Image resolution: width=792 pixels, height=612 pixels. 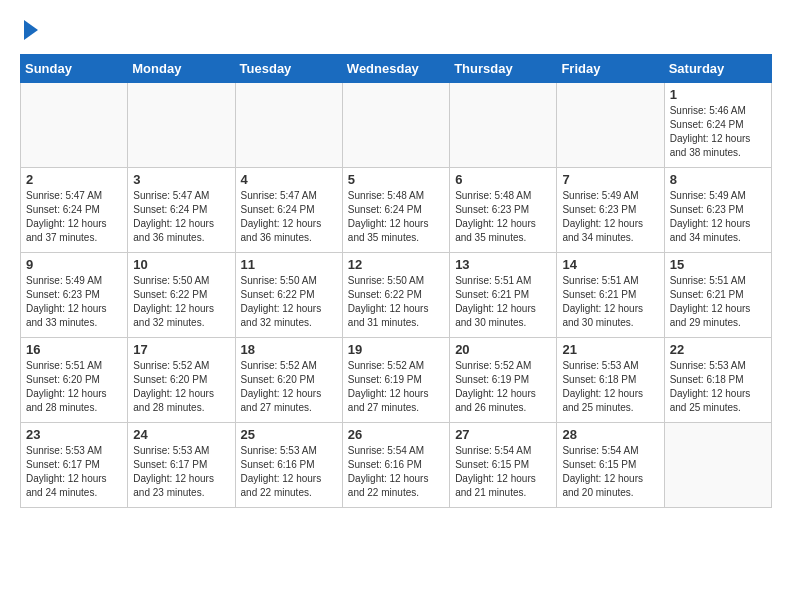 I want to click on day-number: 5, so click(x=396, y=180).